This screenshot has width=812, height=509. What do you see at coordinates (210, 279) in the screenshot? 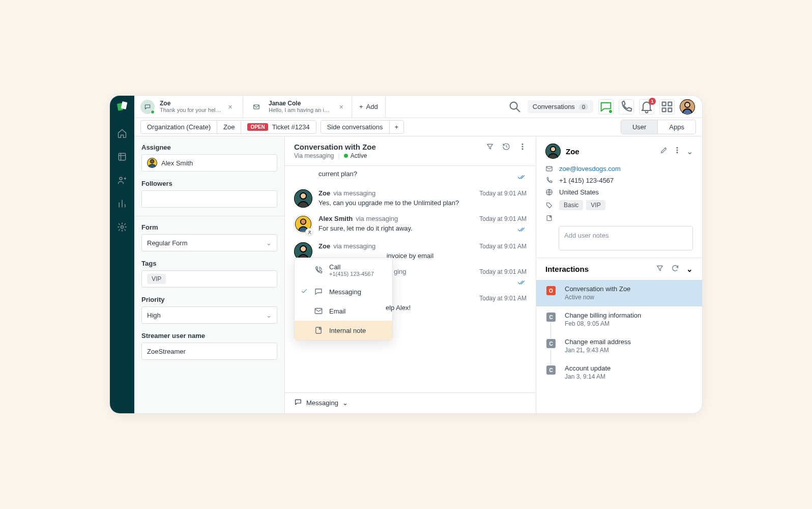
I see `tags-field: VIP` at bounding box center [210, 279].